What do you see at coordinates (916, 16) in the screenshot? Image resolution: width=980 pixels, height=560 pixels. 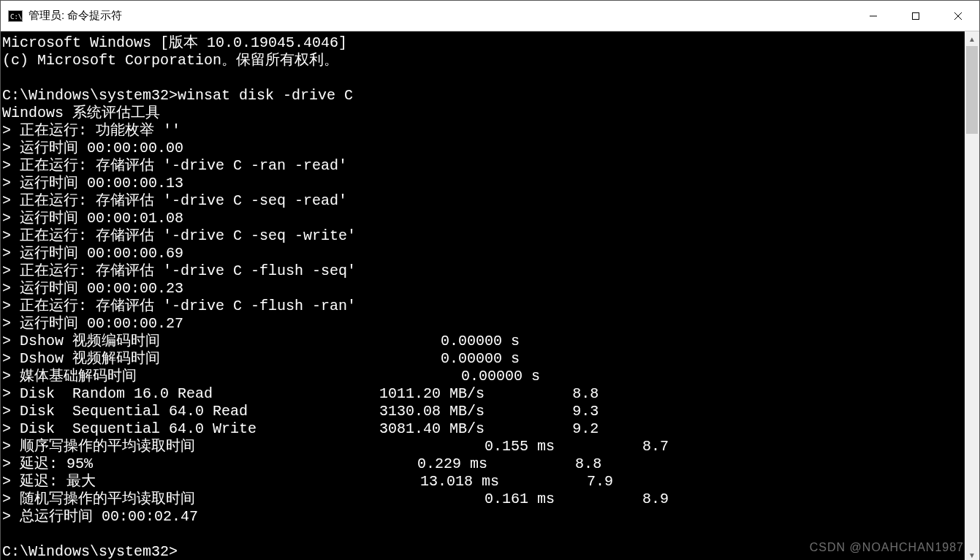 I see `maximize-button` at bounding box center [916, 16].